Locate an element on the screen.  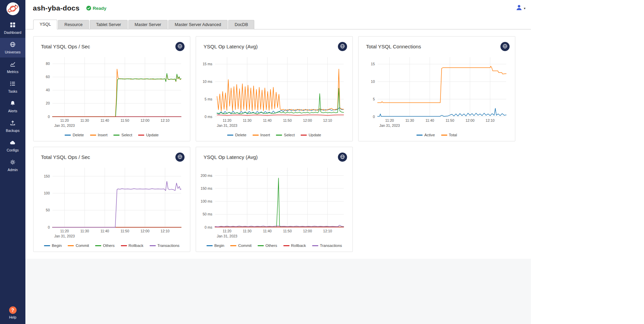
chart-title: Total YSQL Connections is located at coordinates (393, 47).